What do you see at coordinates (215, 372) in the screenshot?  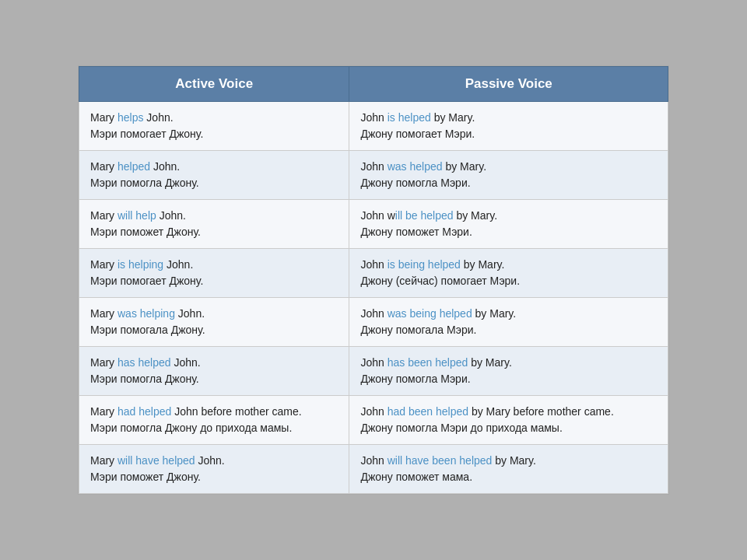 I see `active-cell: Mary has helped John.Мэри помогла Джону.` at bounding box center [215, 372].